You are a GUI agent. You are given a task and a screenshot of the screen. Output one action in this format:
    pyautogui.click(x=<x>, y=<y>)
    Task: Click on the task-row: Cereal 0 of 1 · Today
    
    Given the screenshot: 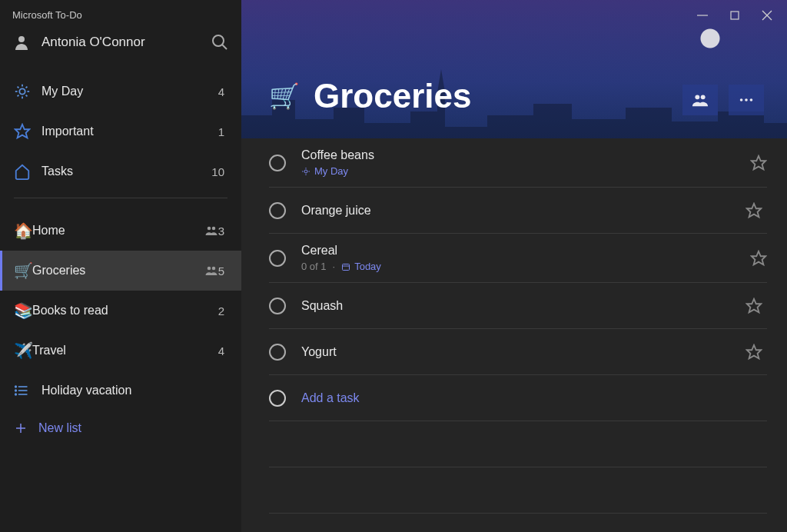 What is the action you would take?
    pyautogui.click(x=518, y=258)
    